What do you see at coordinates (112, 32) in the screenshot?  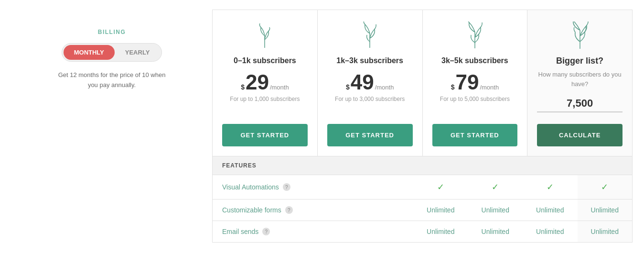 I see `billing-label: BILLING` at bounding box center [112, 32].